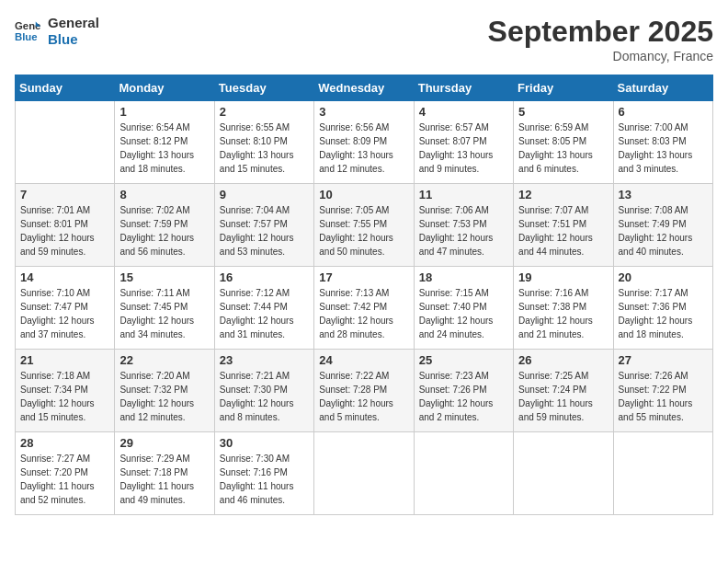 The image size is (728, 563). What do you see at coordinates (64, 396) in the screenshot?
I see `day-info: Sunrise: 7:18 AM Sunset: 7:34 PM Dayligh…` at bounding box center [64, 396].